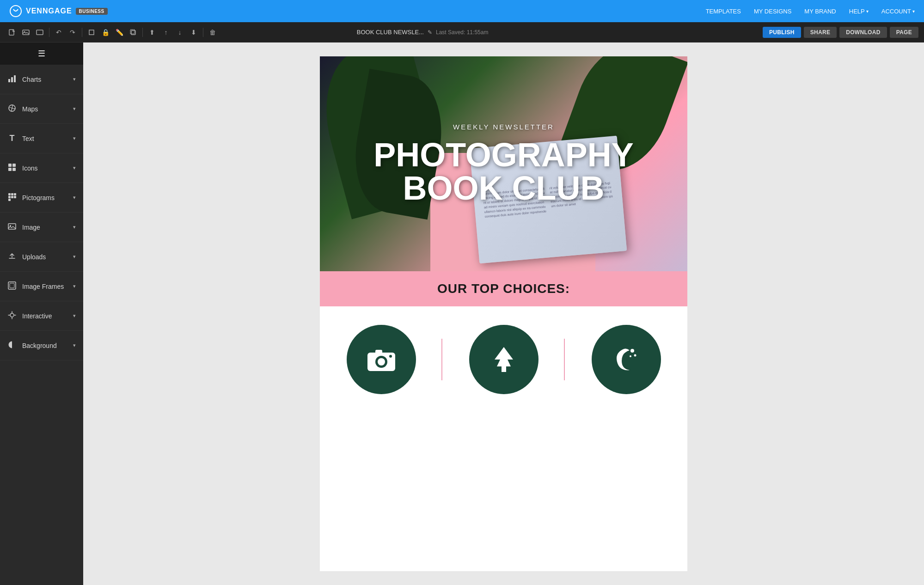  Describe the element at coordinates (42, 198) in the screenshot. I see `sidebar-item-pictograms: Pictograms ▾` at that location.